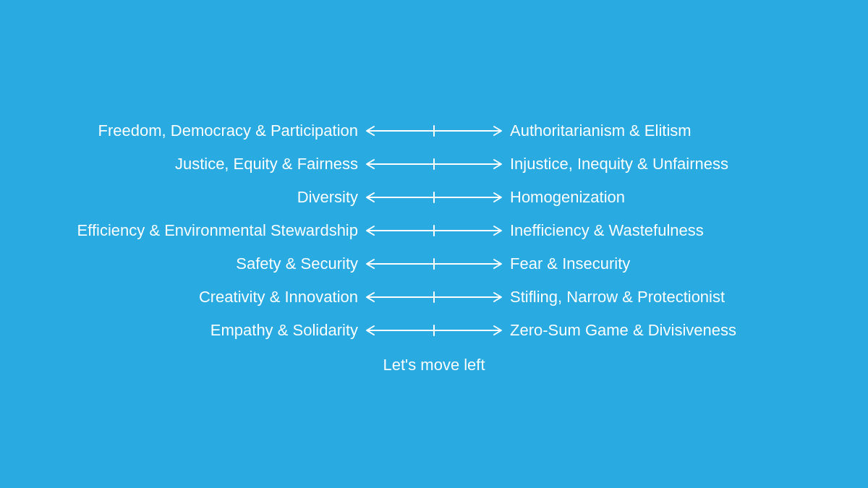 The height and width of the screenshot is (488, 868). Describe the element at coordinates (434, 330) in the screenshot. I see `opposition-row-7: Empathy & Solidarity Zero-Sum Game & Div…` at that location.